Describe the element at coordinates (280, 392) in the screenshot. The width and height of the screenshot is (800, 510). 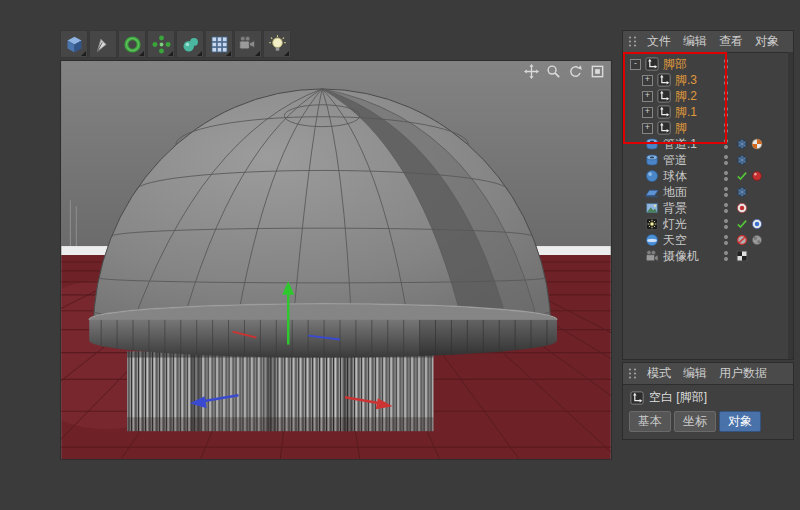
I see `leg-cylinders` at that location.